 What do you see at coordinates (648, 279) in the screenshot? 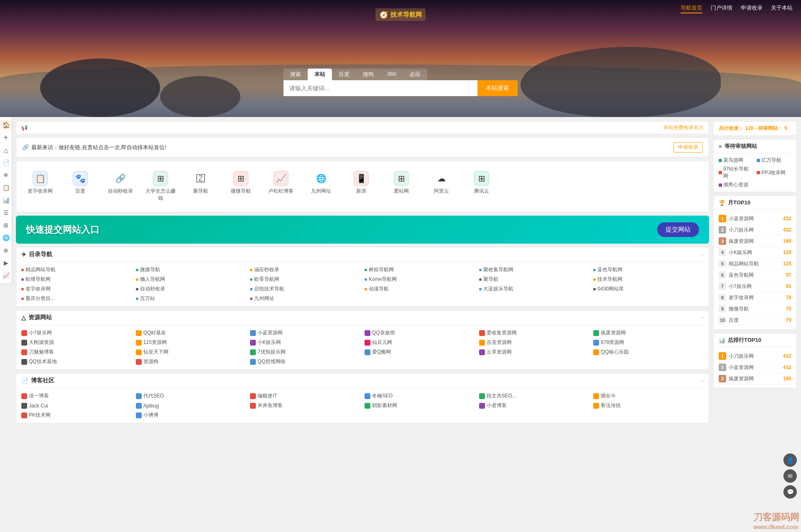
I see `directory-link: 技术导航网` at bounding box center [648, 279].